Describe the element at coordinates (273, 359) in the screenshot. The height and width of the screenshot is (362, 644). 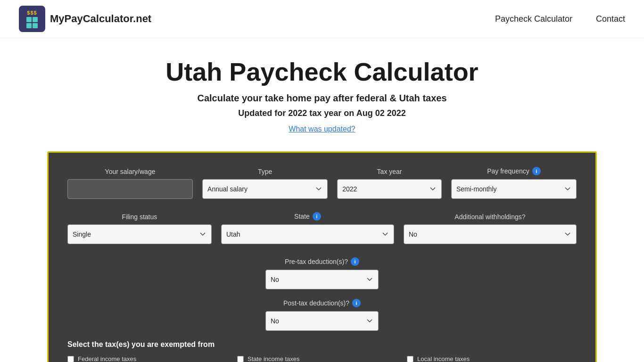
I see `state-income-label: State income taxes` at that location.